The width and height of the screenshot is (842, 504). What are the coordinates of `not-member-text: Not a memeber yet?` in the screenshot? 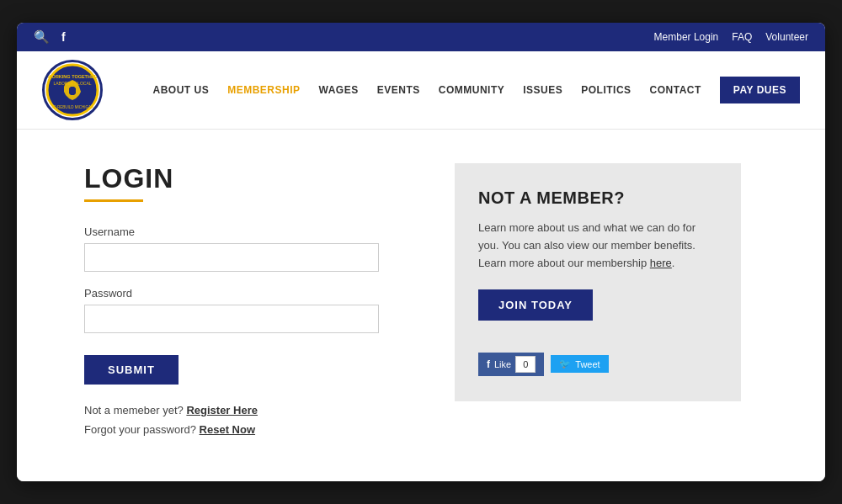 It's located at (134, 411).